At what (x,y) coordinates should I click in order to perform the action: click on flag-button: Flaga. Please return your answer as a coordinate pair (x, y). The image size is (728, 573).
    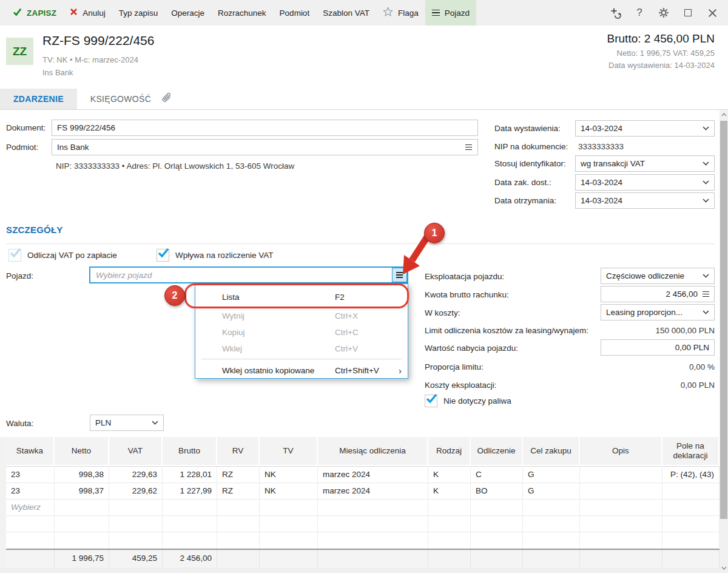
    Looking at the image, I should click on (400, 13).